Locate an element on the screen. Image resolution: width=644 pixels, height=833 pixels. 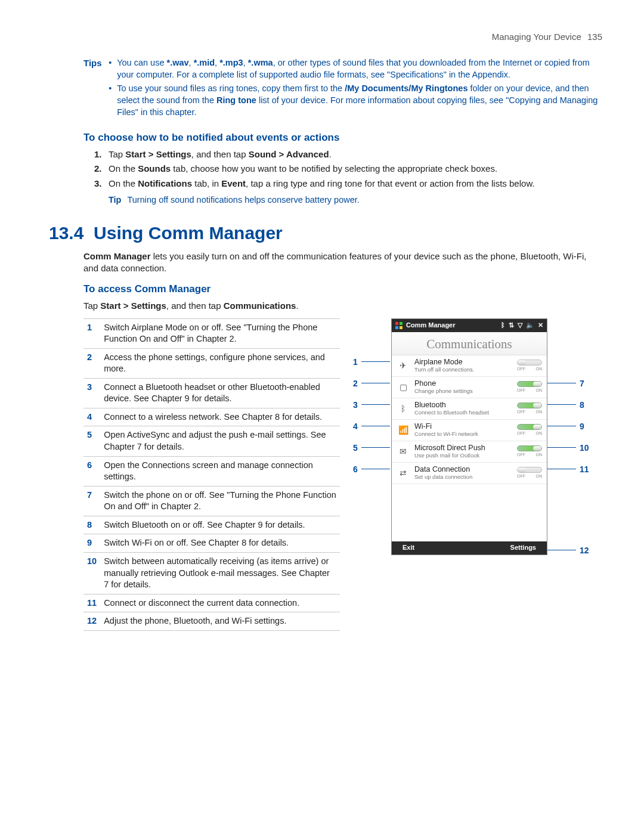
step-row: 3. On the Notifications tab, in Event, t… is located at coordinates (348, 184).